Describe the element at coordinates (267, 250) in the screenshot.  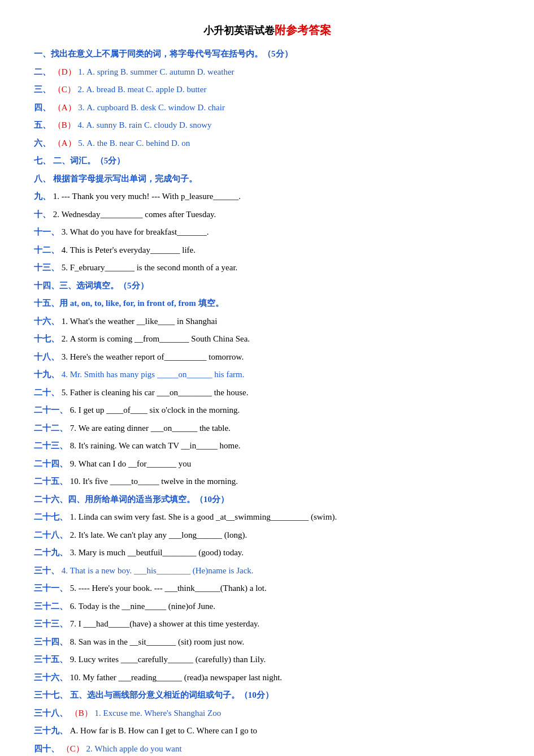
I see `list-item: 十二、 4. This is Peter's everyday_______ l…` at that location.